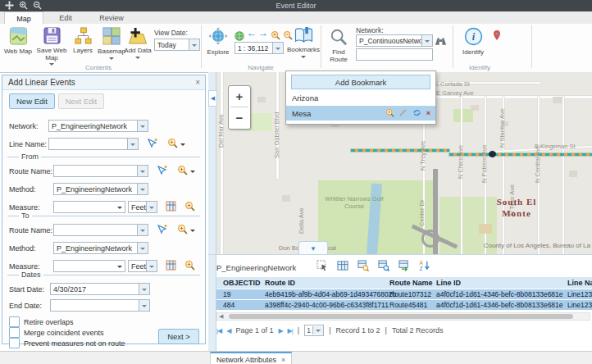 This screenshot has height=364, width=592. Describe the element at coordinates (303, 44) in the screenshot. I see `bookmarks-button: Bookmarks` at that location.